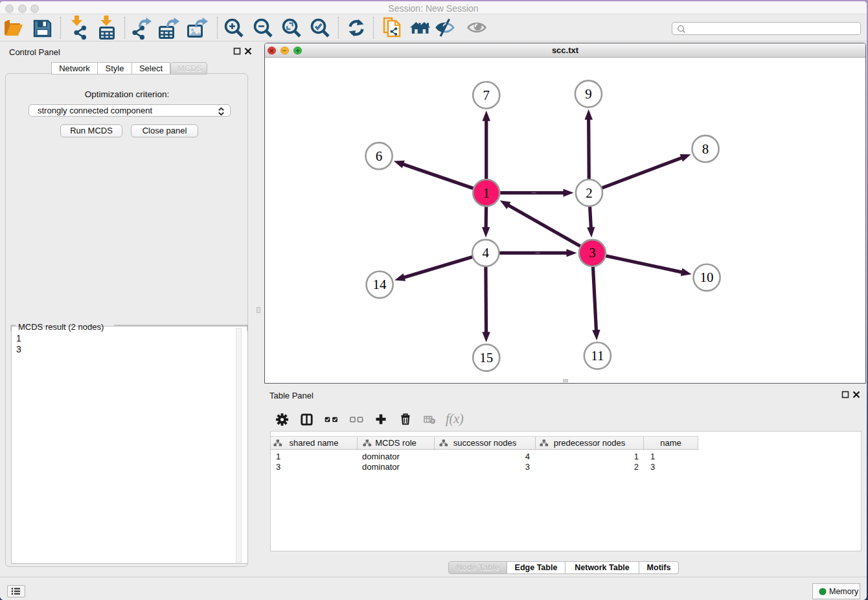  What do you see at coordinates (486, 253) in the screenshot?
I see `svg-text: 4` at bounding box center [486, 253].